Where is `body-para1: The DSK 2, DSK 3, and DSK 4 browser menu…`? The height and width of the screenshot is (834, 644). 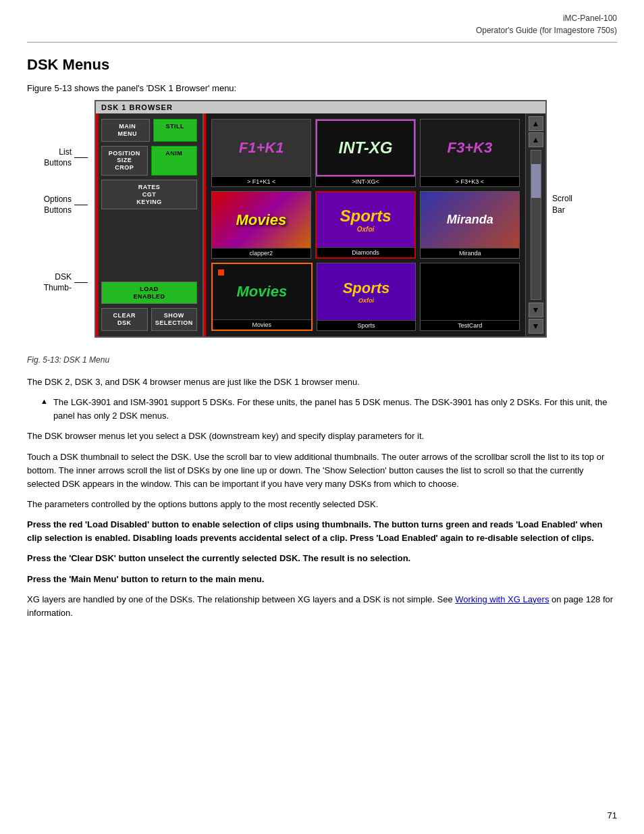
body-para1: The DSK 2, DSK 3, and DSK 4 browser menu… is located at coordinates (322, 382).